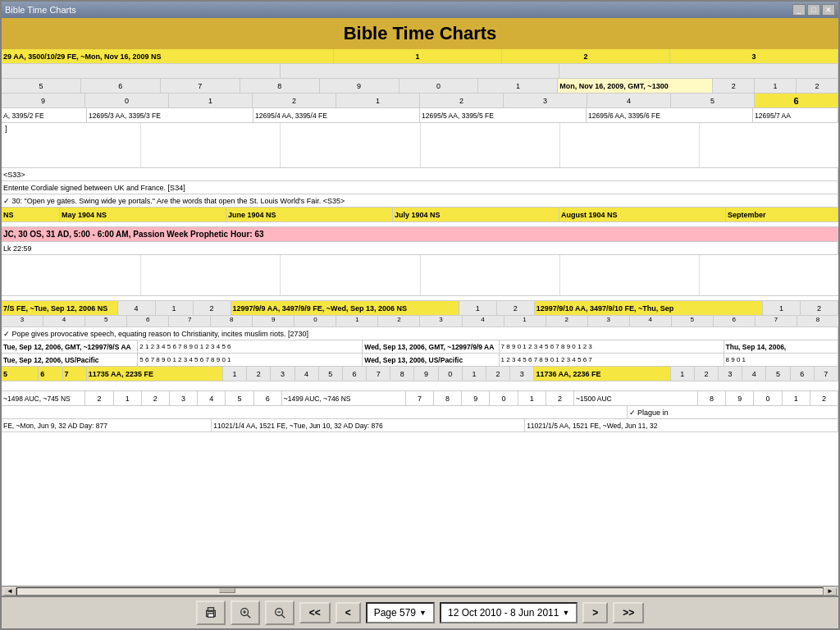 This screenshot has height=630, width=840. I want to click on num-6: 6, so click(121, 85).